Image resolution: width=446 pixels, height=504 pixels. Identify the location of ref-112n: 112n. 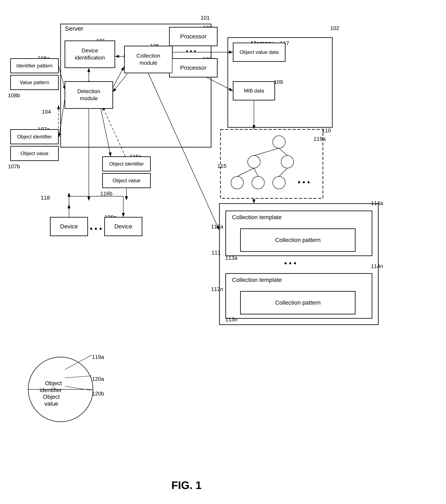
(217, 289).